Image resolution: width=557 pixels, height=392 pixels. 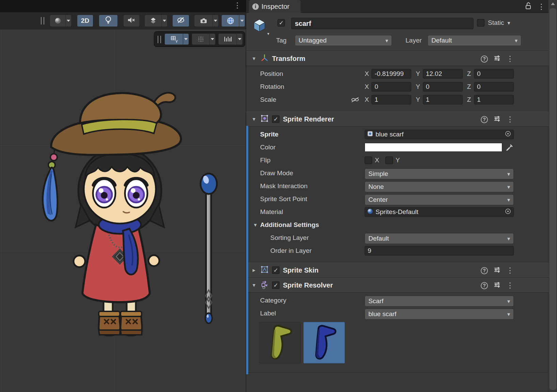 What do you see at coordinates (85, 21) in the screenshot?
I see `2d-toggle-button: 2D` at bounding box center [85, 21].